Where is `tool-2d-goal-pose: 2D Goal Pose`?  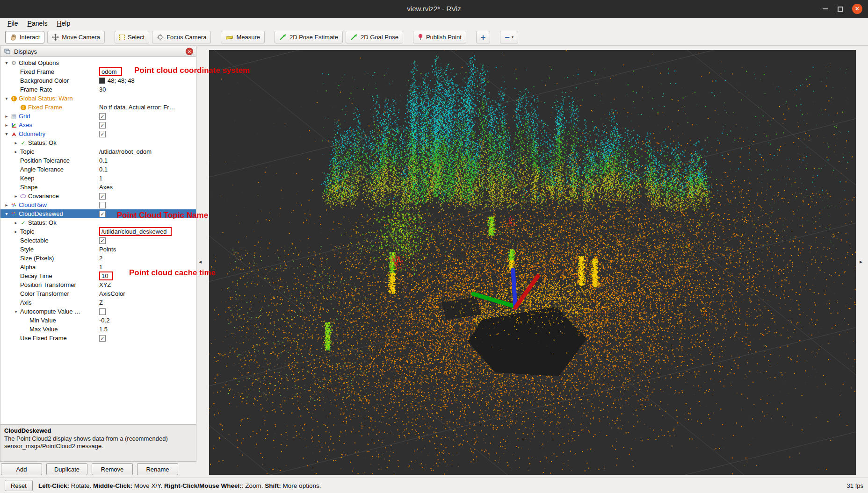
tool-2d-goal-pose: 2D Goal Pose is located at coordinates (374, 37).